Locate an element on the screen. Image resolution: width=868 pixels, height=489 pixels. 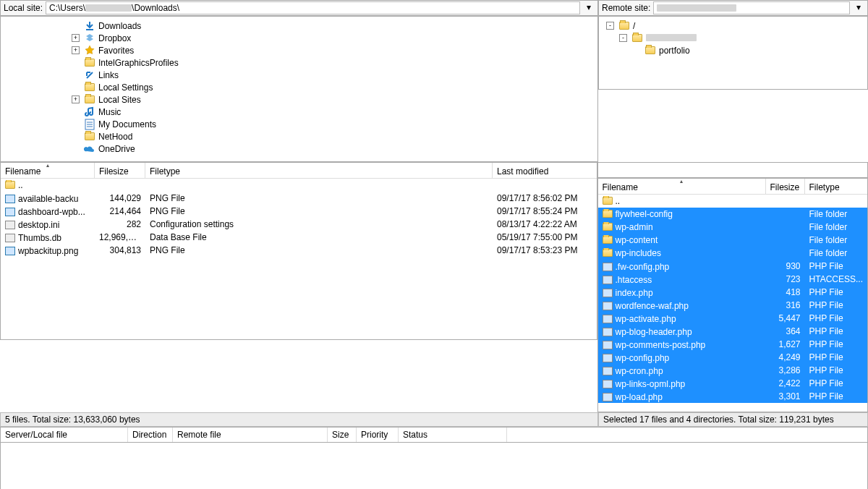
tree-item: -/ is located at coordinates (733, 26).